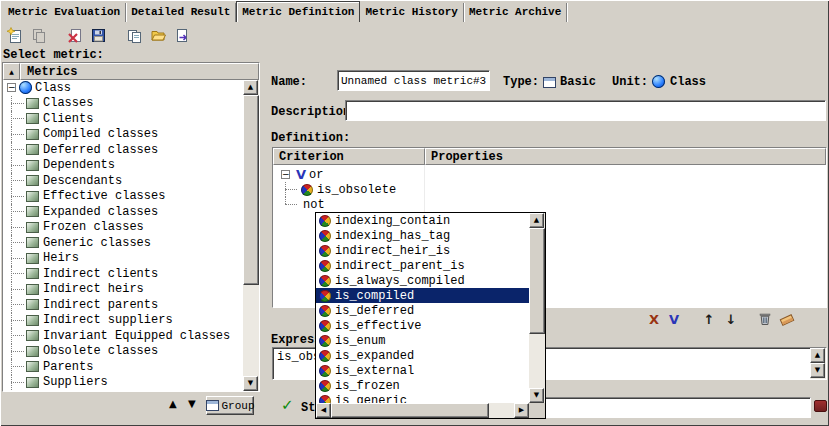 This screenshot has width=829, height=426. Describe the element at coordinates (181, 12) in the screenshot. I see `tab: Detailed Result` at that location.